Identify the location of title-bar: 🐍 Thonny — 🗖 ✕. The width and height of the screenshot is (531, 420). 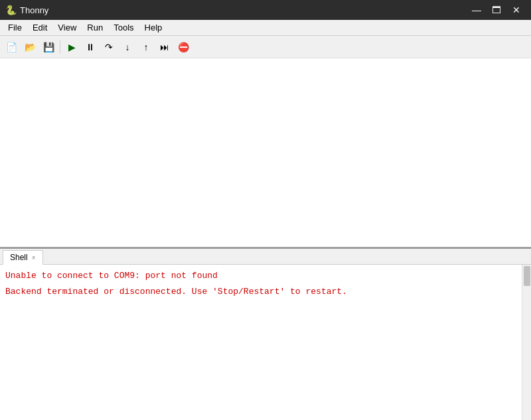
(266, 10).